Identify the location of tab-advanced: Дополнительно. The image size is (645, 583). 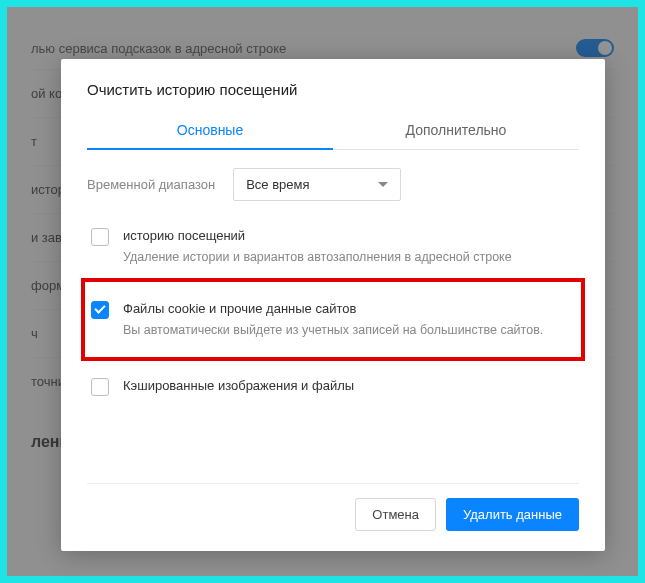
(456, 131).